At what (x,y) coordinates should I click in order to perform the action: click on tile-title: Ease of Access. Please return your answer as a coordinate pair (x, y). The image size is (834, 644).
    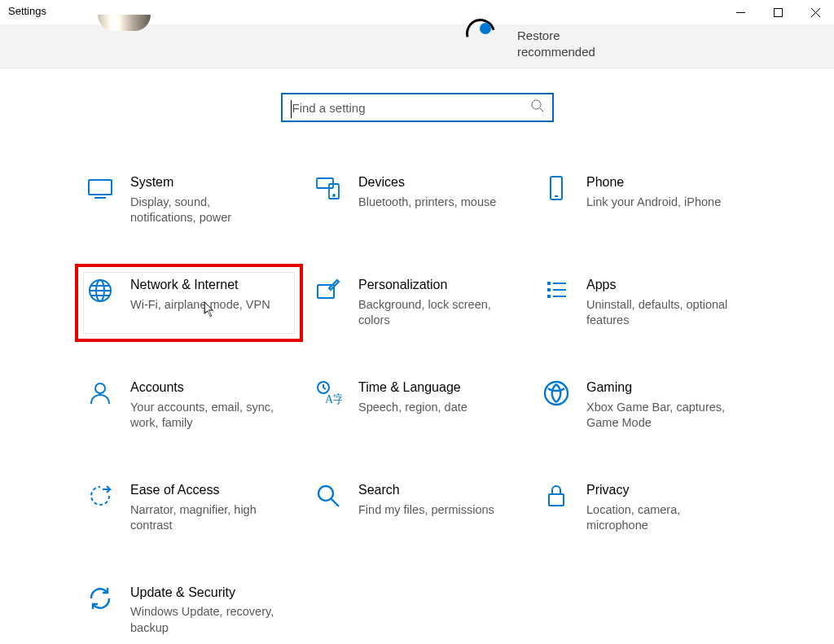
    Looking at the image, I should click on (204, 490).